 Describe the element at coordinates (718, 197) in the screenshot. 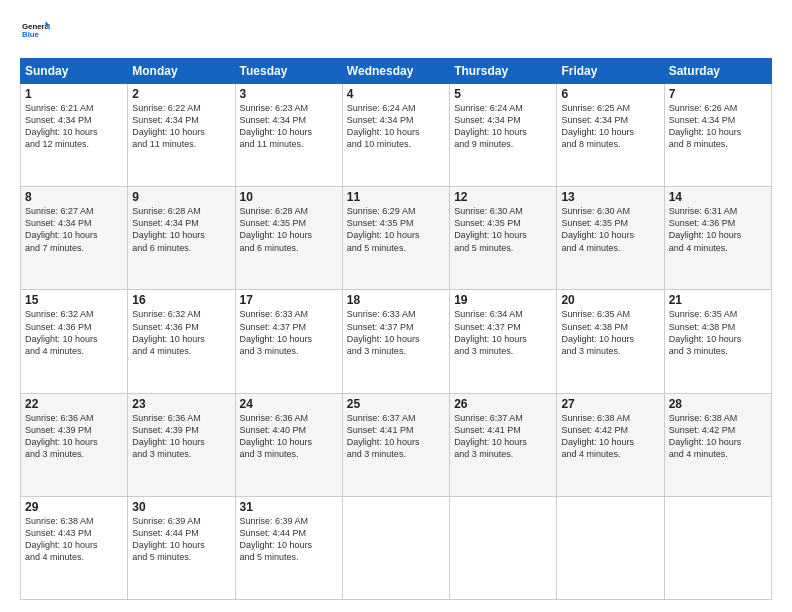

I see `day-number: 14` at that location.